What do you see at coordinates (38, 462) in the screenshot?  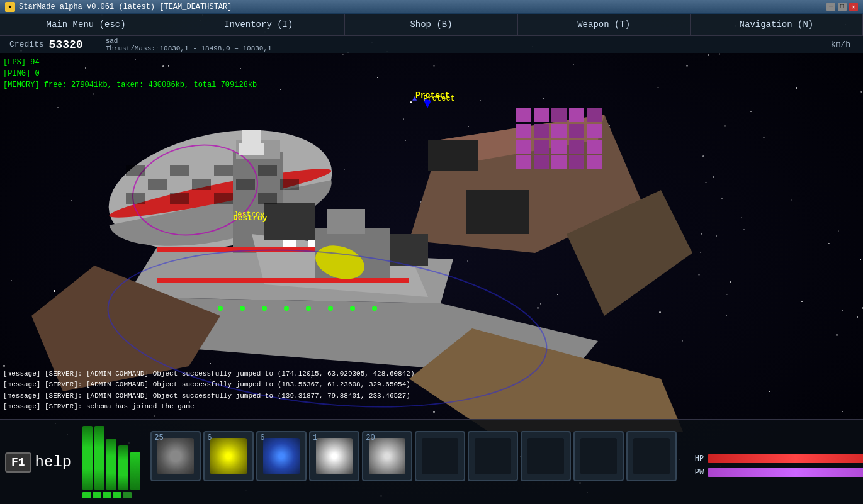 I see `help-button: F1 help` at bounding box center [38, 462].